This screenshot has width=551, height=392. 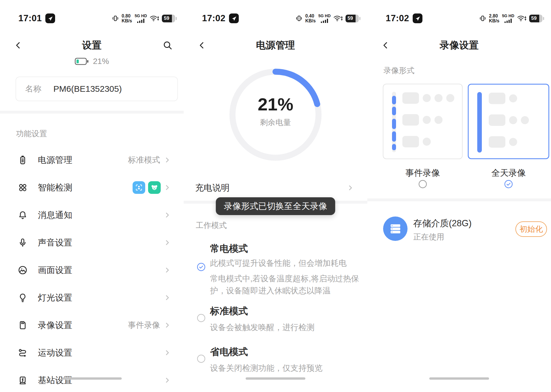 What do you see at coordinates (23, 160) in the screenshot?
I see `power-management-icon` at bounding box center [23, 160].